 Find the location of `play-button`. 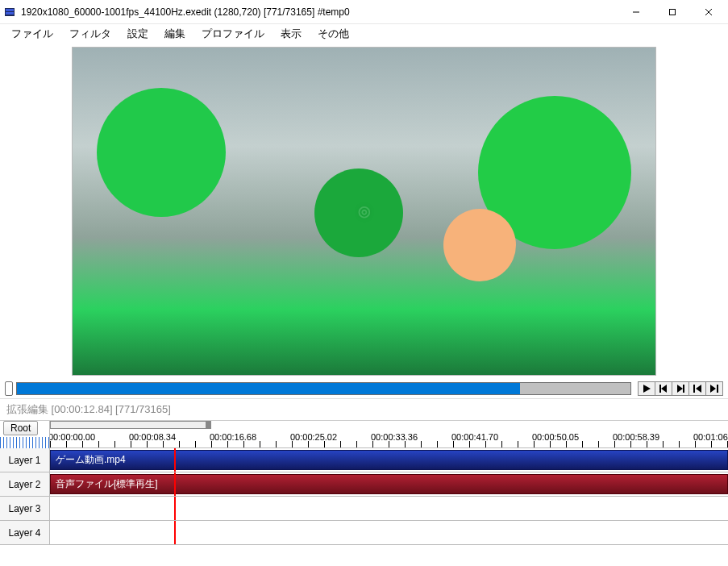

play-button is located at coordinates (647, 389).